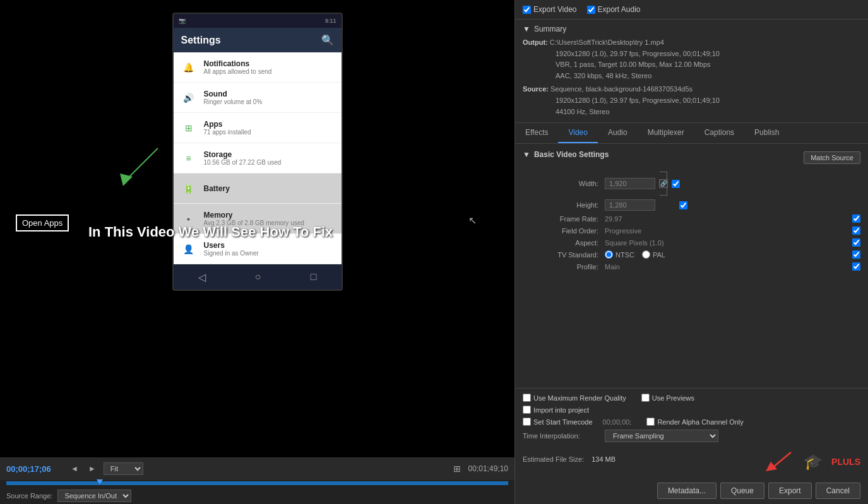 Image resolution: width=868 pixels, height=504 pixels. What do you see at coordinates (778, 462) in the screenshot?
I see `red-arrow` at bounding box center [778, 462].